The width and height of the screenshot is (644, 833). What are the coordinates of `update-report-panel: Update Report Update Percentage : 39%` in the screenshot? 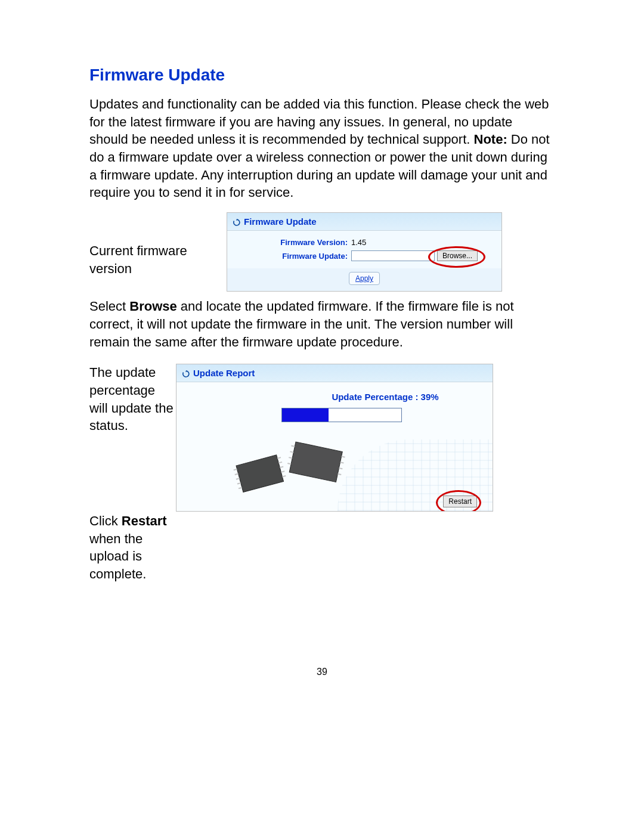 It's located at (335, 438).